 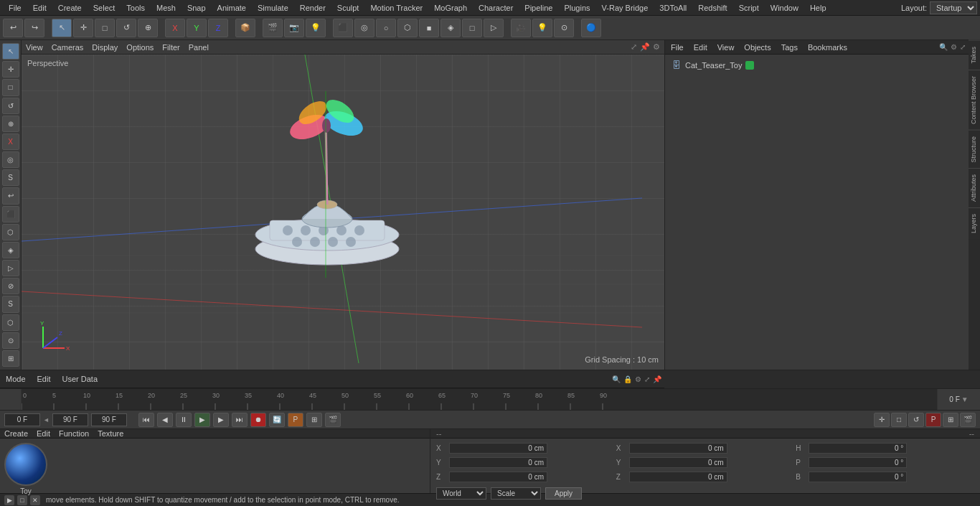 What do you see at coordinates (974, 149) in the screenshot?
I see `side-tab-structure: Structure` at bounding box center [974, 149].